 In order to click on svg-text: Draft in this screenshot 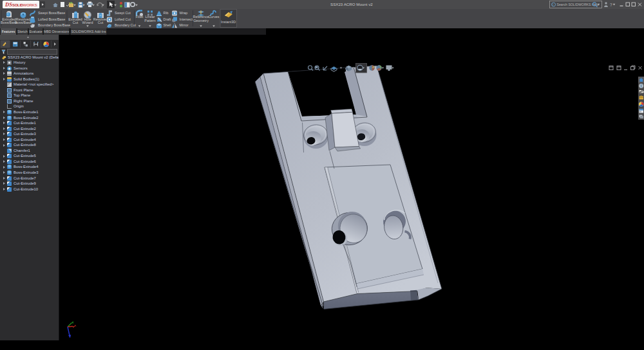, I will do `click(167, 19)`.